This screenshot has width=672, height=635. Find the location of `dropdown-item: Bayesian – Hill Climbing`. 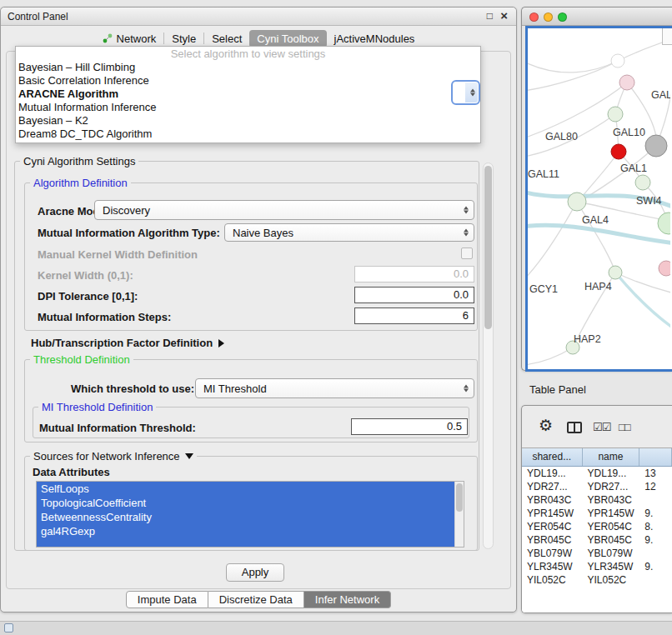

dropdown-item: Bayesian – Hill Climbing is located at coordinates (248, 68).